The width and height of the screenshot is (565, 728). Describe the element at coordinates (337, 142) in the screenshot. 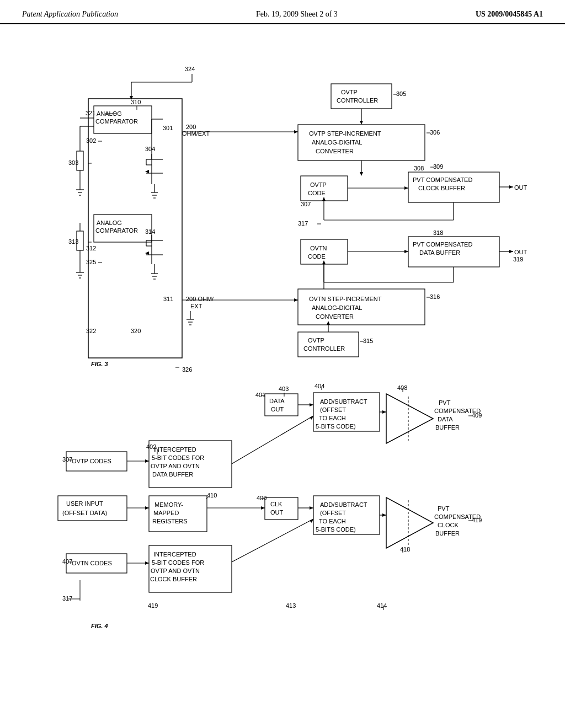

I see `ovtp-step-inc-adc-label2: ANALOG-DIGITAL` at that location.